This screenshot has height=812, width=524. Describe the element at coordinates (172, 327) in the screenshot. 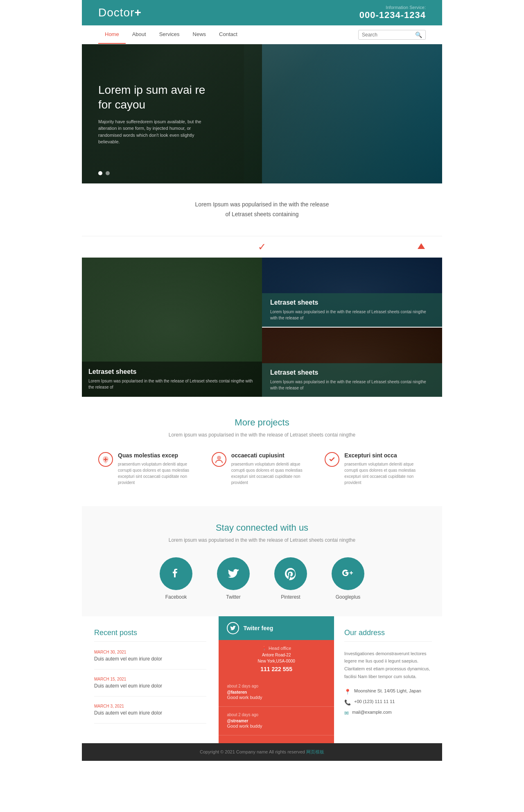

I see `panel-left: Letraset sheets Lorem Ipsum was populari…` at that location.